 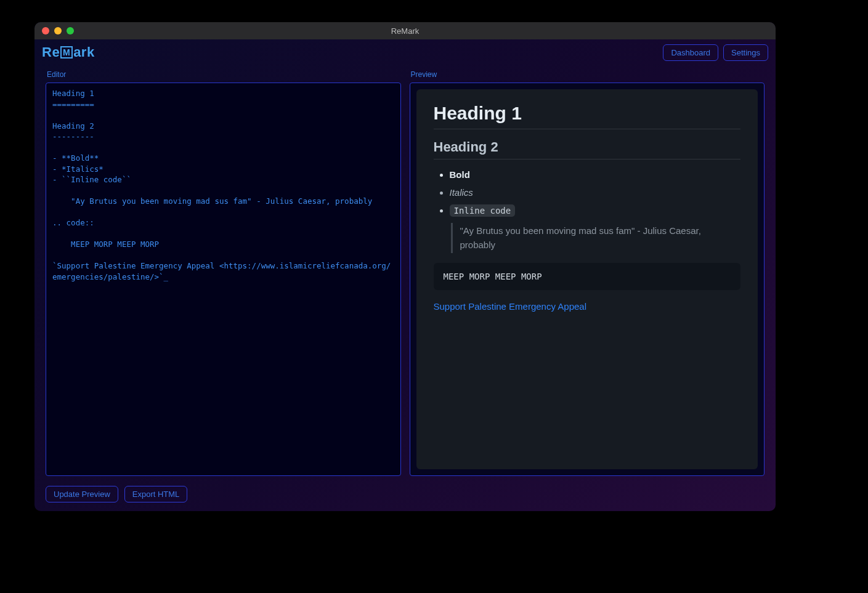 What do you see at coordinates (54, 31) in the screenshot?
I see `window-controls` at bounding box center [54, 31].